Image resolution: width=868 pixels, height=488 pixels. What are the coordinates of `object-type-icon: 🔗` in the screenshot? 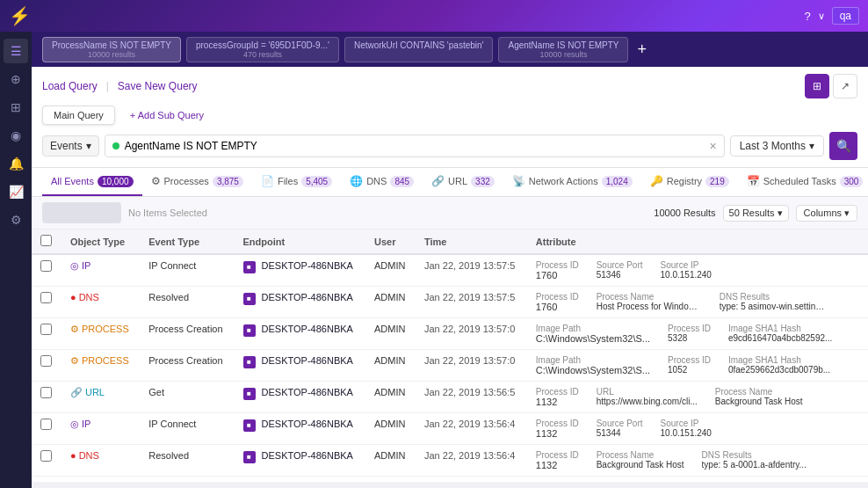 It's located at (76, 392).